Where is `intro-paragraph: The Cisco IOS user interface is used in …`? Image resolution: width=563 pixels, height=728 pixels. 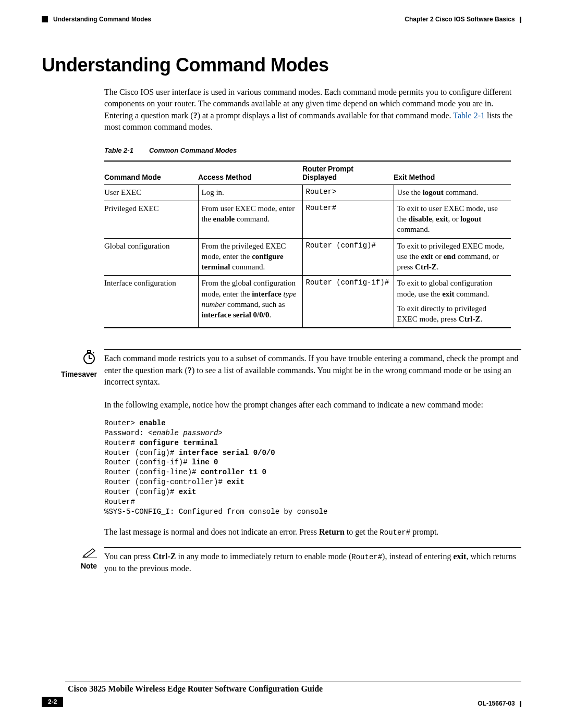
intro-paragraph: The Cisco IOS user interface is used in … is located at coordinates (313, 110).